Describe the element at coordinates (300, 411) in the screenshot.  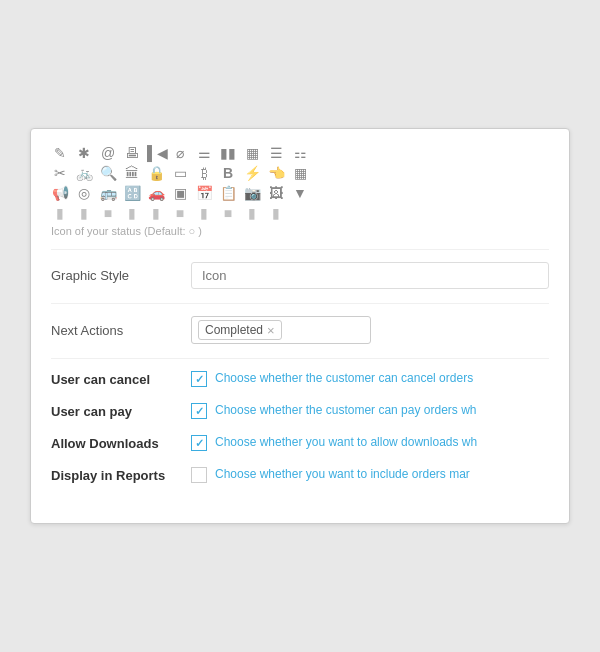
I see `checkbox-row-1: User can pay Choose whether the customer…` at that location.